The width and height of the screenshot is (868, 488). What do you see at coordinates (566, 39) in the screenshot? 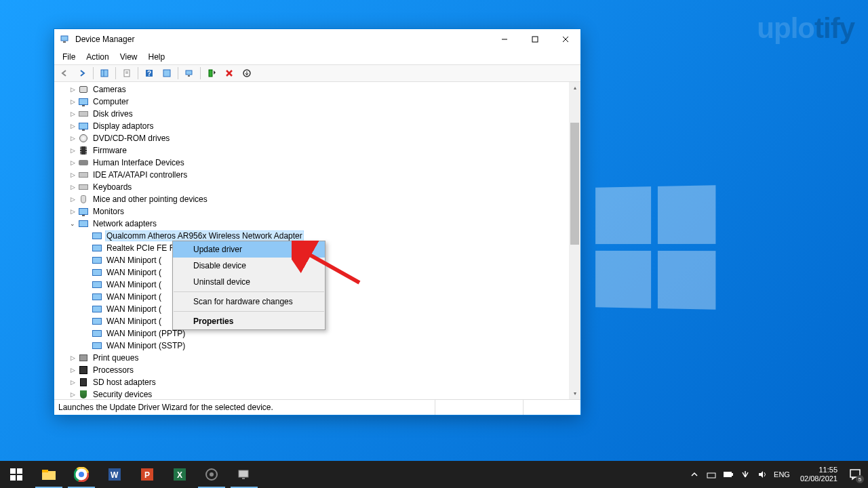
I see `close-button` at bounding box center [566, 39].